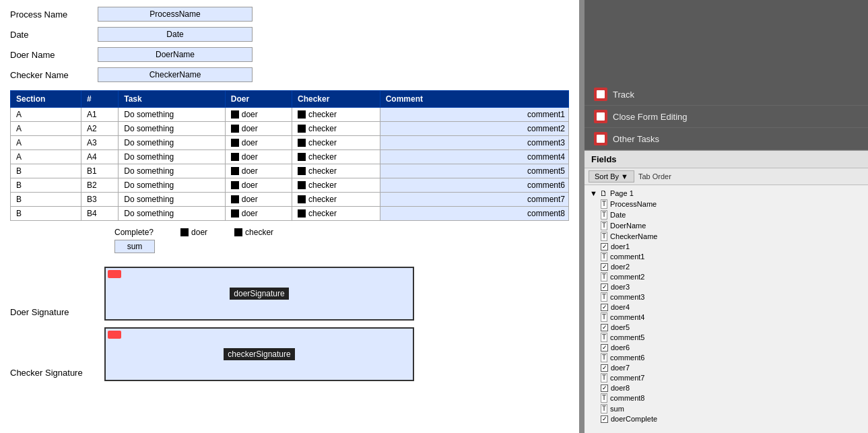  I want to click on fields-tree-item: Tcomment3, so click(726, 297).